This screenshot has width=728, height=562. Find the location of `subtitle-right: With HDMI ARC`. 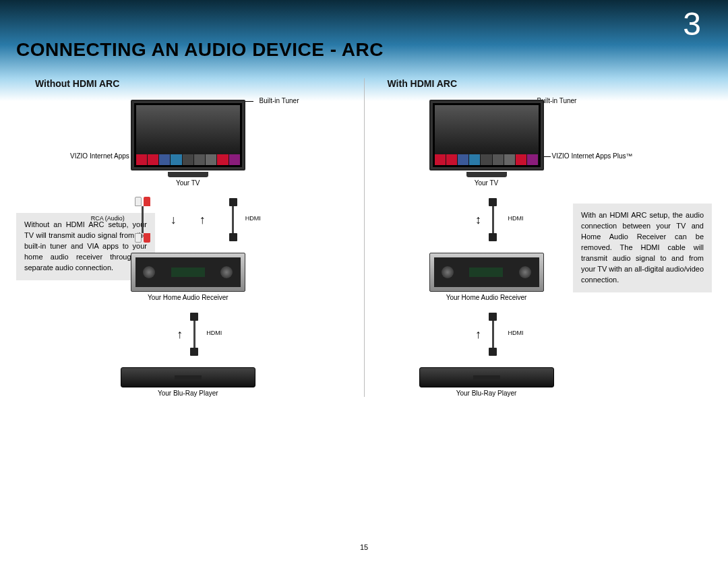

subtitle-right: With HDMI ARC is located at coordinates (547, 84).